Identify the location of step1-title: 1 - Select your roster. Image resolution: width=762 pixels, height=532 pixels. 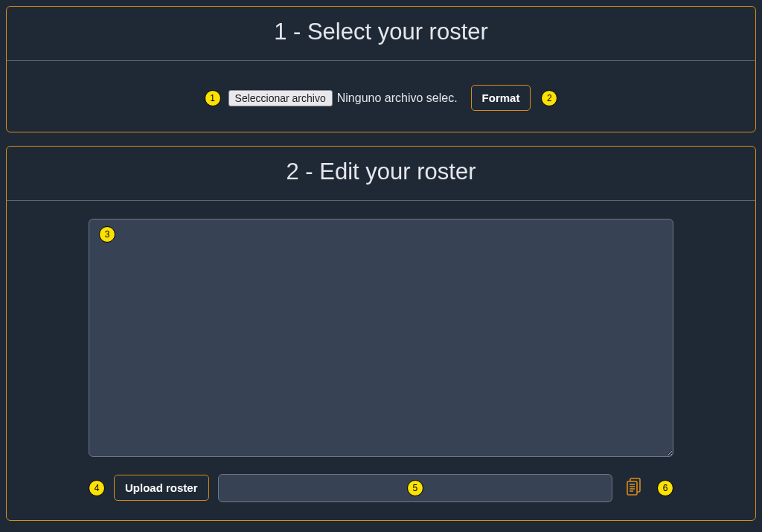
(381, 32).